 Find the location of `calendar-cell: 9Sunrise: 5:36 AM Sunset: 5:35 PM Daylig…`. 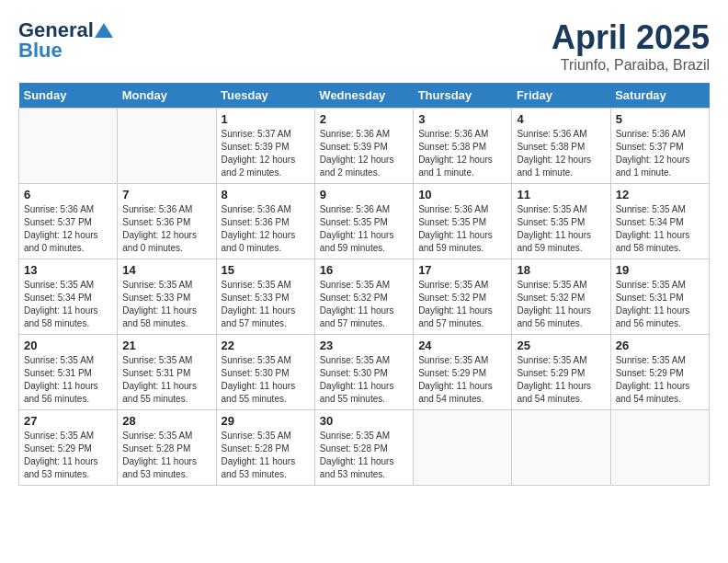

calendar-cell: 9Sunrise: 5:36 AM Sunset: 5:35 PM Daylig… is located at coordinates (364, 222).